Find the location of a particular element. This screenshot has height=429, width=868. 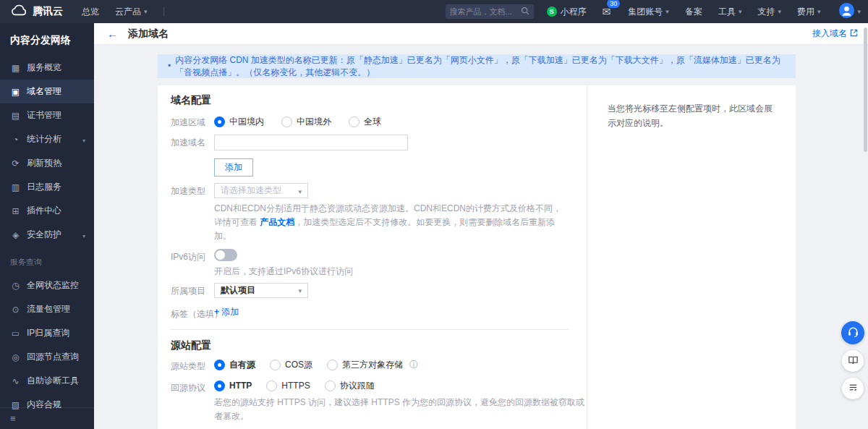

sidebar-section-label: 服务查询 is located at coordinates (47, 260).